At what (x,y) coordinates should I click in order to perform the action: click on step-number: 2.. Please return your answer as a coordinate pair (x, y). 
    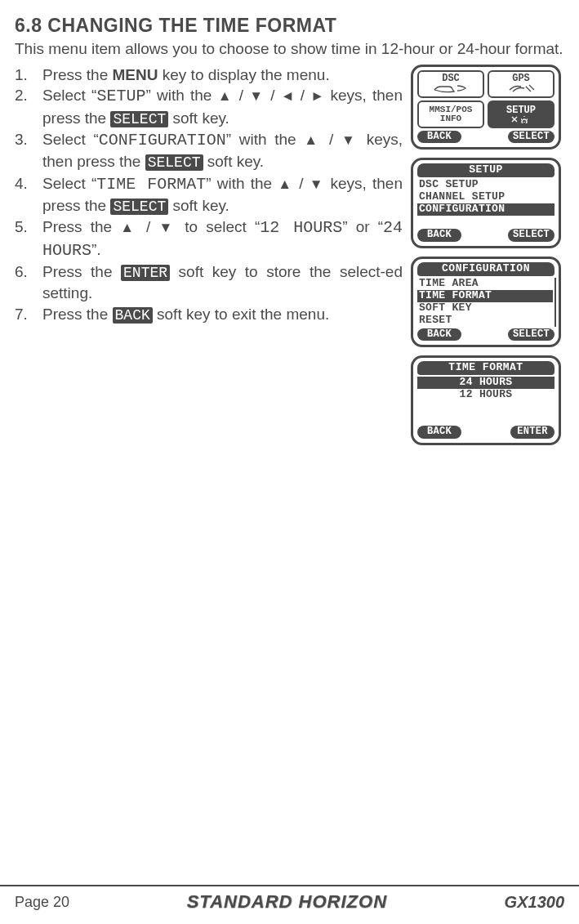
    Looking at the image, I should click on (29, 107).